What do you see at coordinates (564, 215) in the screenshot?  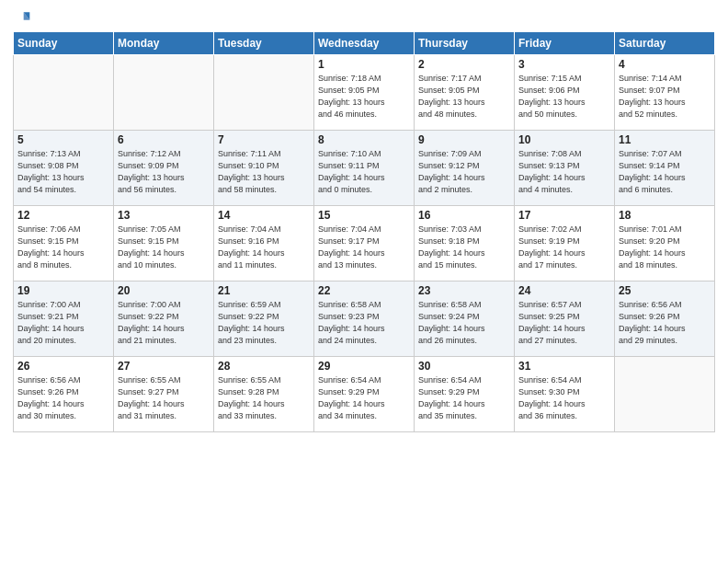 I see `day-number-17: 17` at bounding box center [564, 215].